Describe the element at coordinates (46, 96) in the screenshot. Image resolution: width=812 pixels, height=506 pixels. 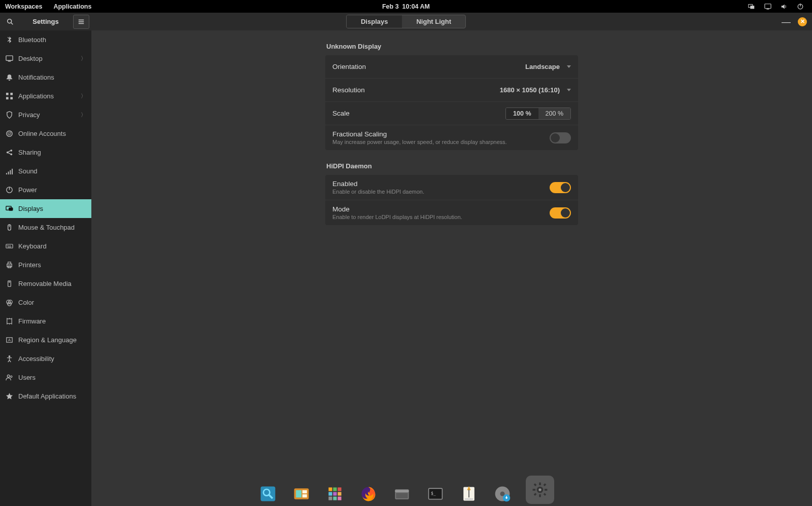
I see `sidebar-item-applications: Applications〉` at that location.